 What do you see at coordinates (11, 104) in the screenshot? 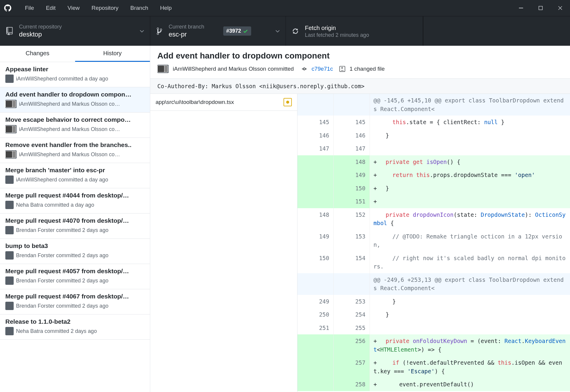
I see `avatar-stack` at bounding box center [11, 104].